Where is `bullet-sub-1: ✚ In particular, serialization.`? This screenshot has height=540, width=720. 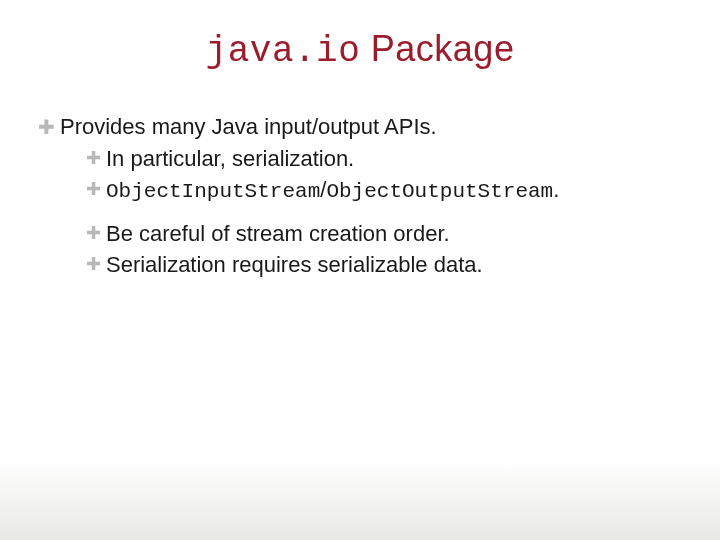 bullet-sub-1: ✚ In particular, serialization. is located at coordinates (383, 159).